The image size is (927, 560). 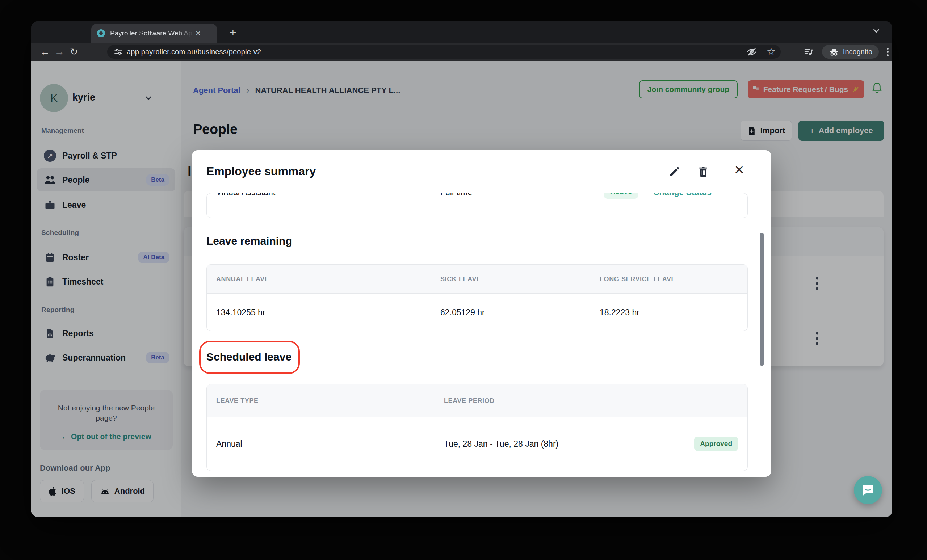 I want to click on employment-type: Full-time, so click(x=456, y=195).